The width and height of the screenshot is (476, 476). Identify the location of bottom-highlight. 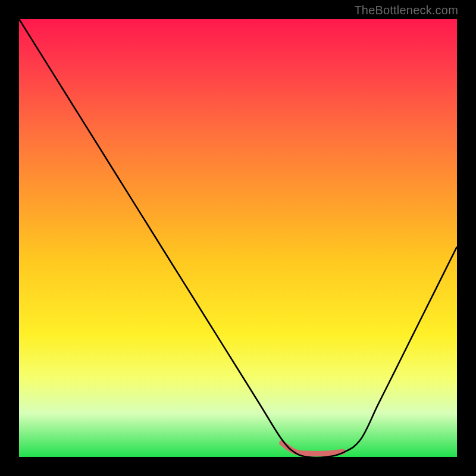
(313, 448).